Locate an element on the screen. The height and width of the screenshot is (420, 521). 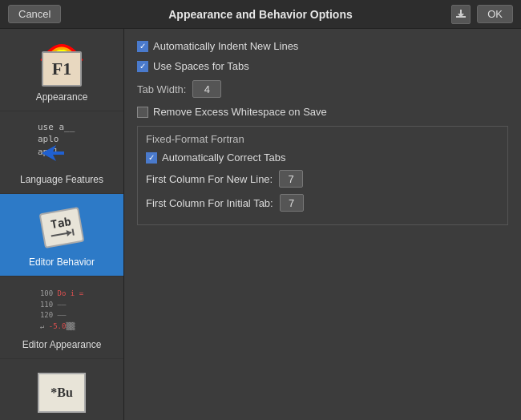
first-column-initial-tab-row: First Column For Initial Tab: is located at coordinates (322, 203).